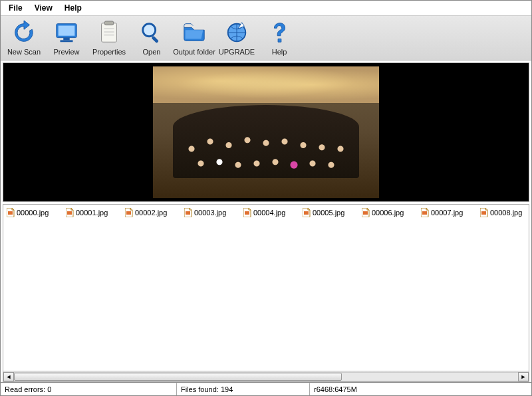  I want to click on folder-icon, so click(194, 33).